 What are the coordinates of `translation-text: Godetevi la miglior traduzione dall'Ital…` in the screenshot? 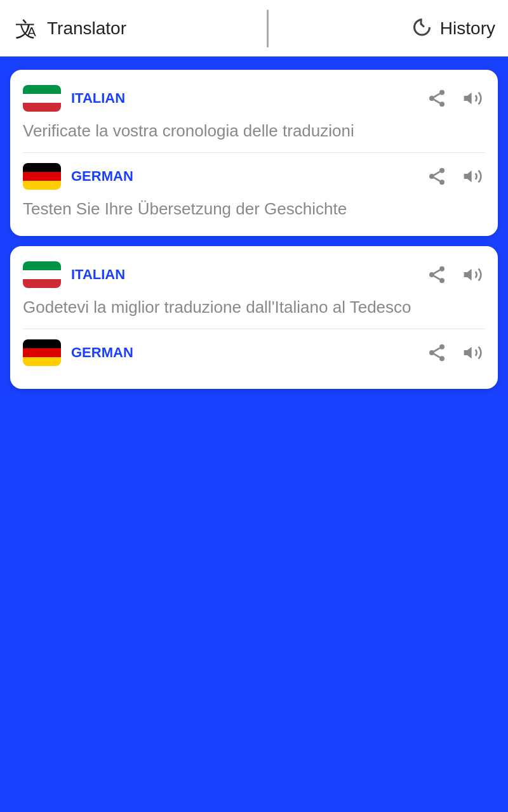 It's located at (254, 307).